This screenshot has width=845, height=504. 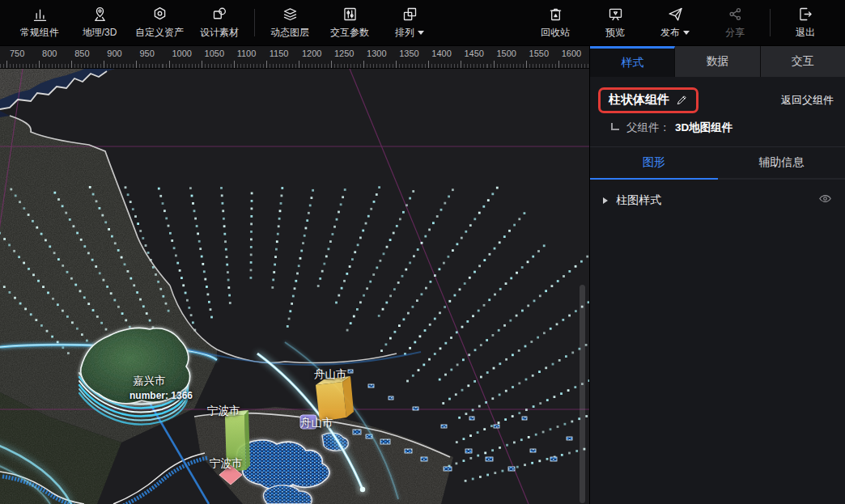 I want to click on toolbar-item-label: 回收站, so click(x=555, y=32).